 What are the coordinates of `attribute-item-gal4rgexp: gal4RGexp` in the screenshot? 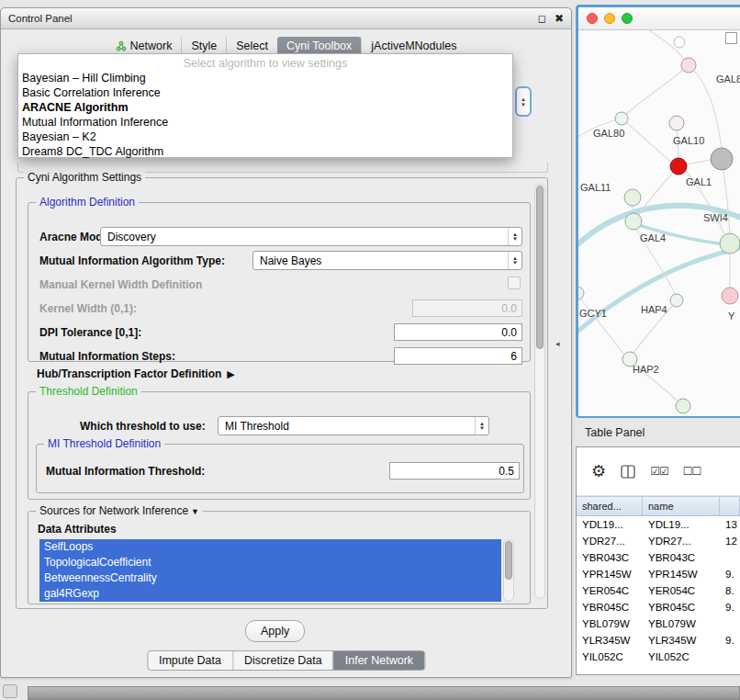 It's located at (270, 593).